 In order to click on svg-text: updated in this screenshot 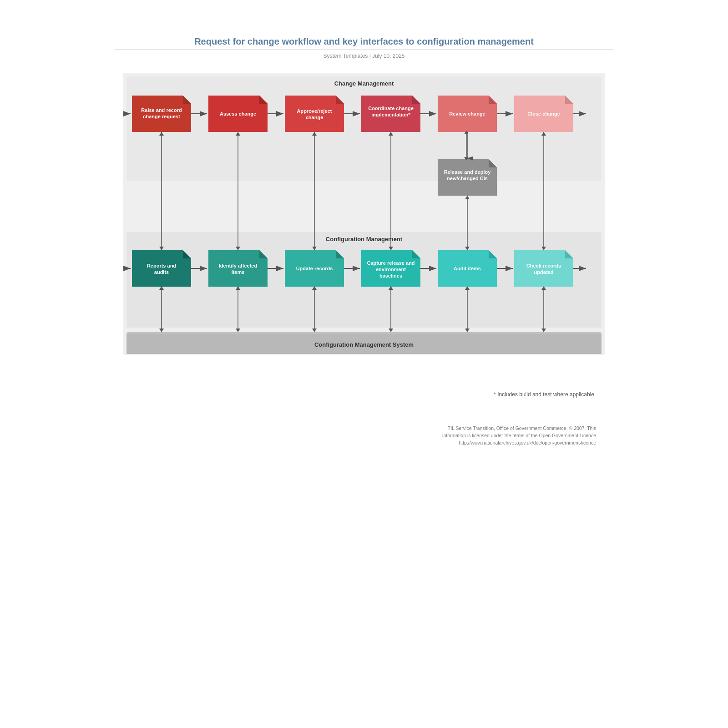, I will do `click(544, 272)`.